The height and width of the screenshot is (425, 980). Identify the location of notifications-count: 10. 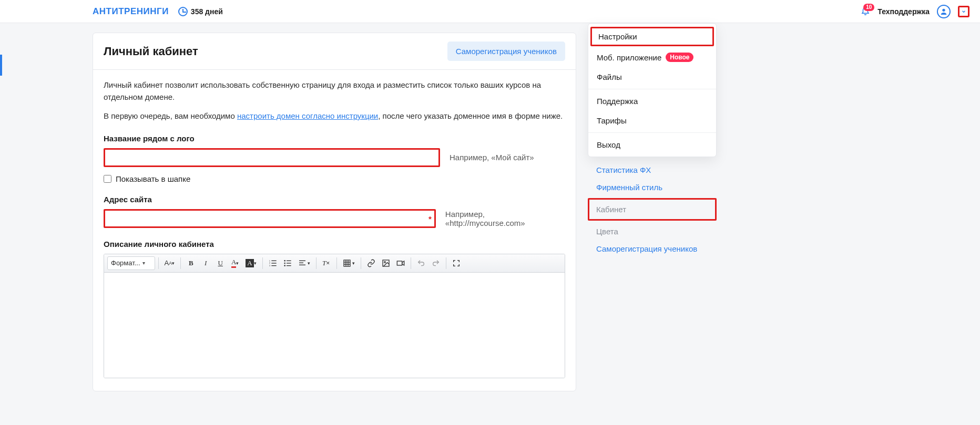
(869, 7).